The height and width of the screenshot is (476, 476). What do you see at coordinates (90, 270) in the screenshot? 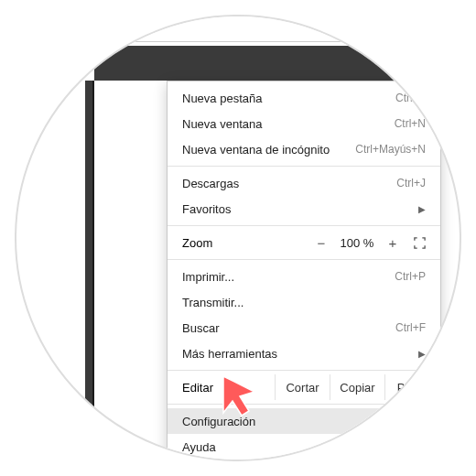
I see `window-edge` at bounding box center [90, 270].